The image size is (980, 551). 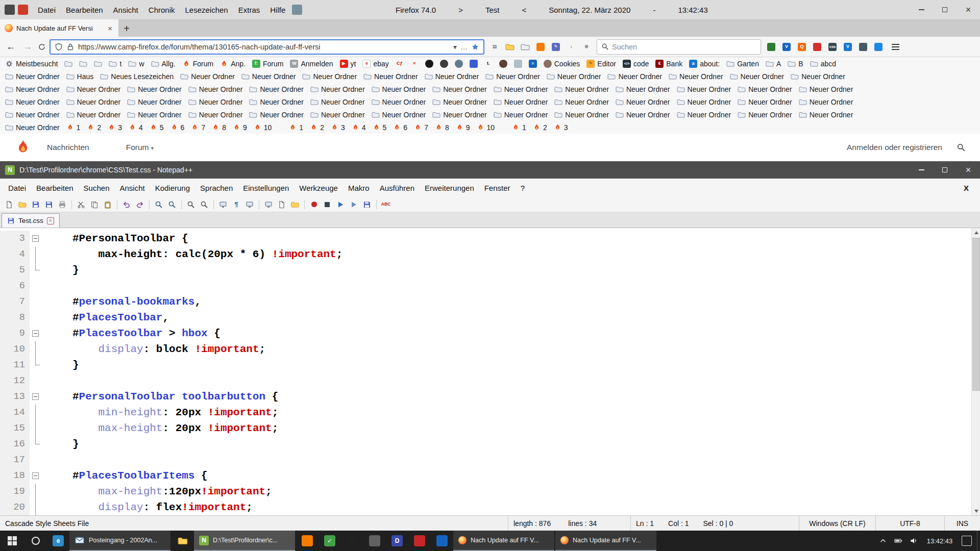 What do you see at coordinates (108, 205) in the screenshot?
I see `paste-icon` at bounding box center [108, 205].